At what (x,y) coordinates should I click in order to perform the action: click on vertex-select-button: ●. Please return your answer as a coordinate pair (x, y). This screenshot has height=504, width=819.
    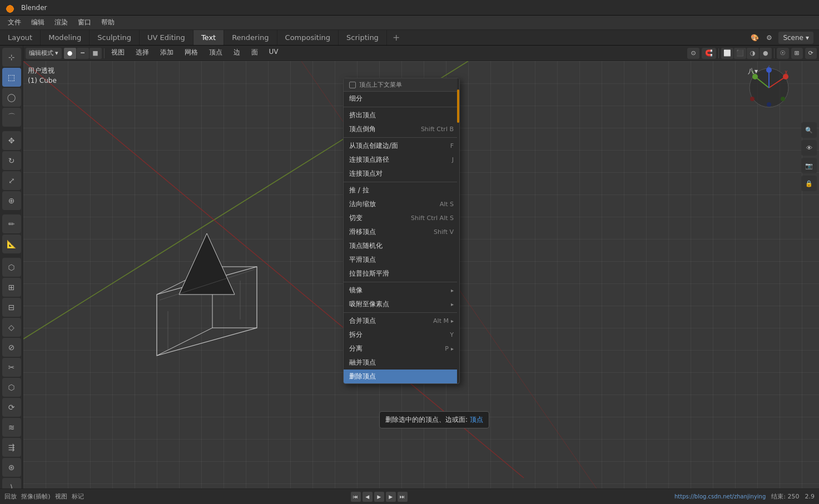
    Looking at the image, I should click on (70, 53).